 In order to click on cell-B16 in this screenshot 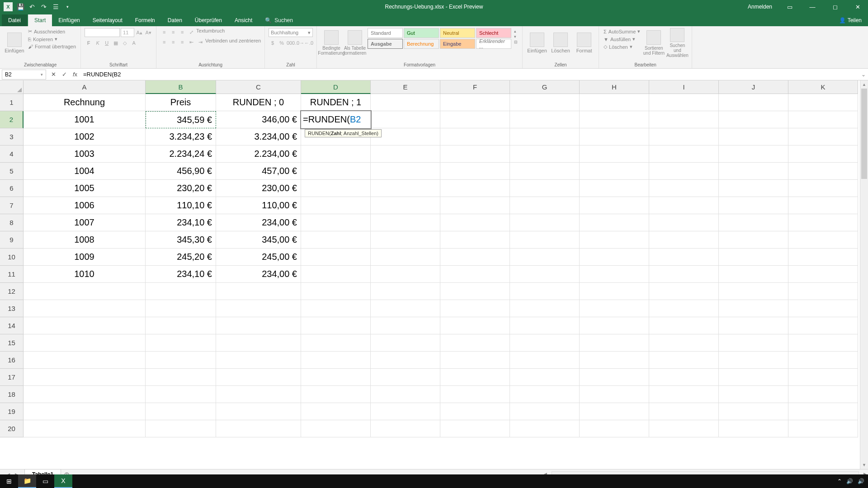, I will do `click(181, 360)`.